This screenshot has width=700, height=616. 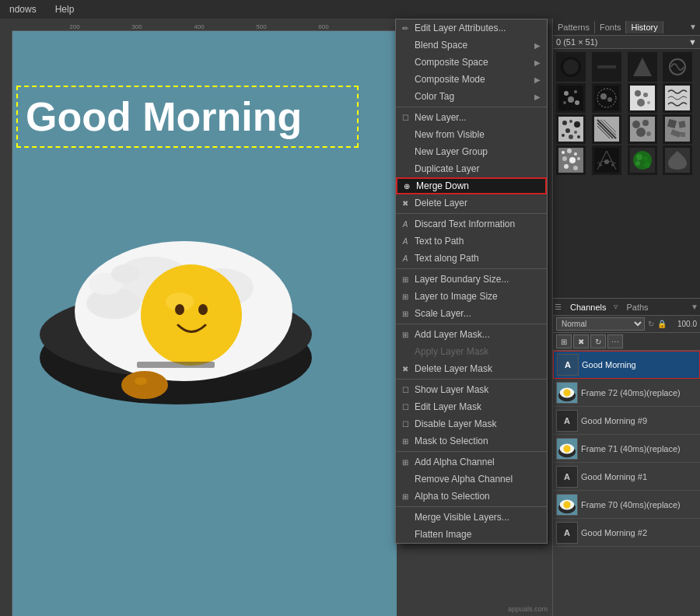 What do you see at coordinates (471, 441) in the screenshot?
I see `ctx-mask-selection: ⊞ Mask to Selection` at bounding box center [471, 441].